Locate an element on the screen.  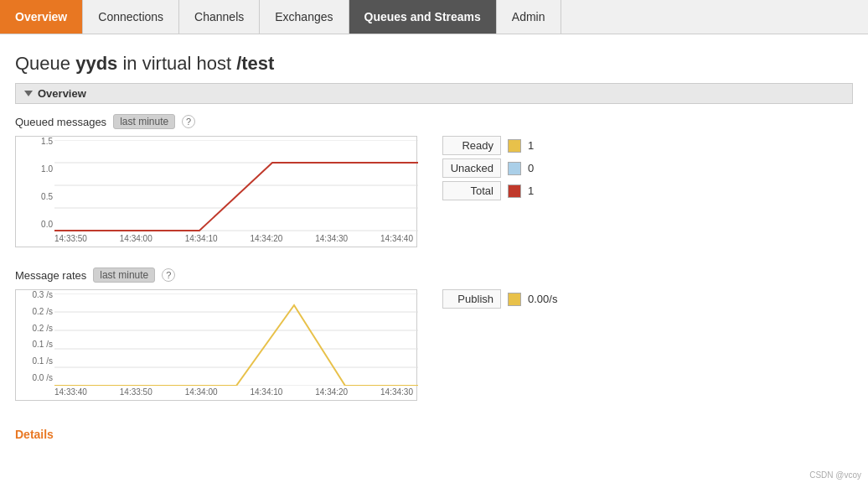
rates-stats: Publish 0.00/s is located at coordinates (526, 299).